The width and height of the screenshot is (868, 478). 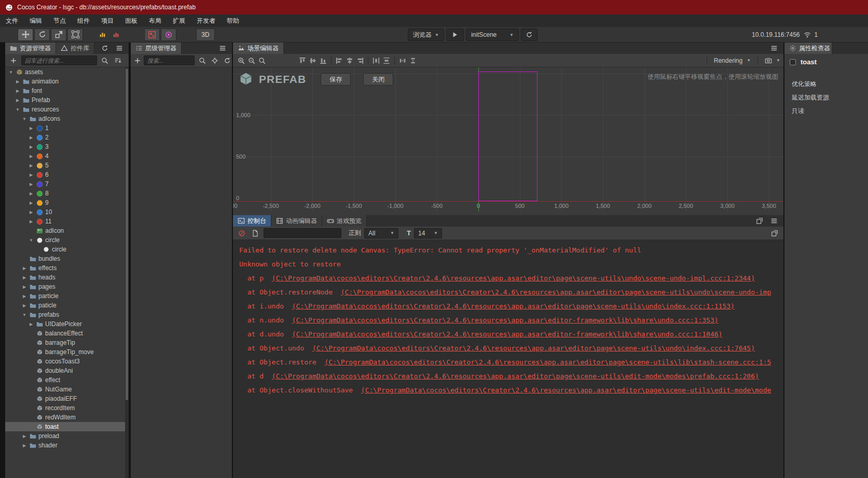 What do you see at coordinates (360, 61) in the screenshot?
I see `align-right-icon` at bounding box center [360, 61].